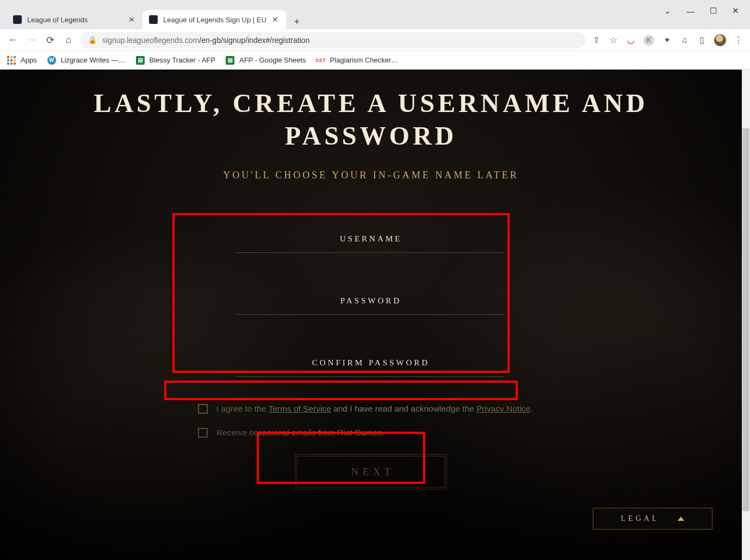  I want to click on share-icon: ⇪, so click(596, 40).